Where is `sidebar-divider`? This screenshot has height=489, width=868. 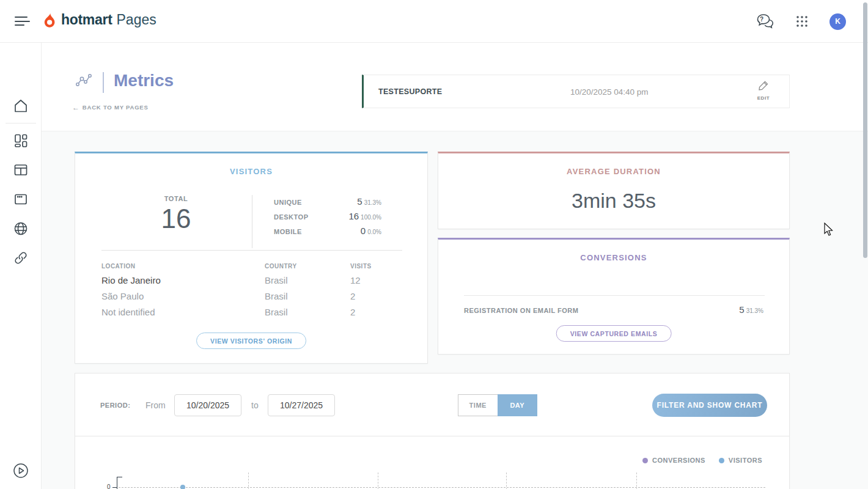 sidebar-divider is located at coordinates (21, 123).